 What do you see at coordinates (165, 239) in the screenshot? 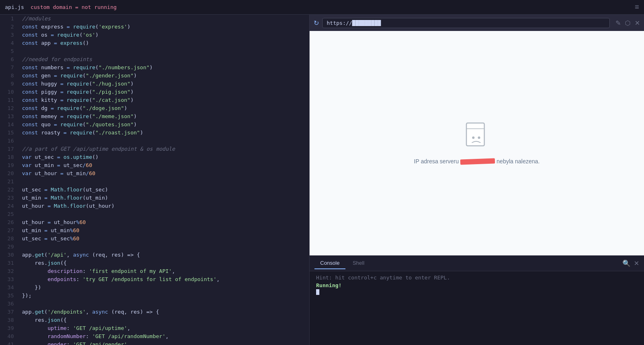
I see `line-code: ut_sec = ut_sec%60` at bounding box center [165, 239].